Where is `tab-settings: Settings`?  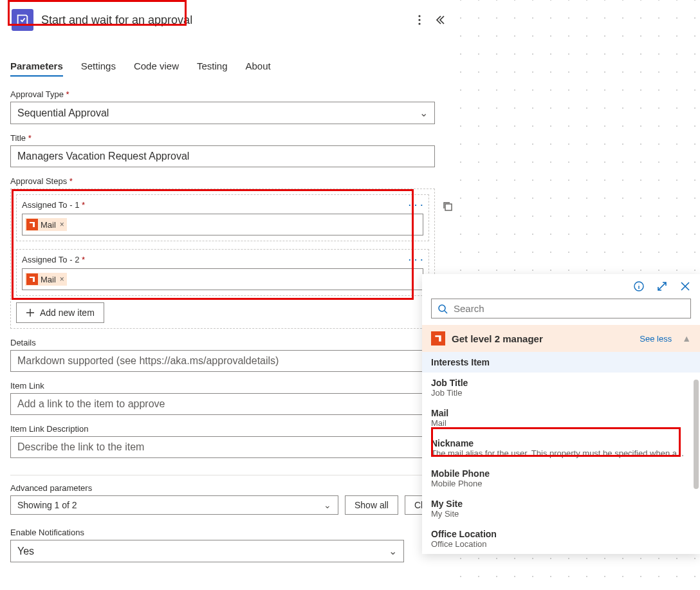 tab-settings: Settings is located at coordinates (98, 67).